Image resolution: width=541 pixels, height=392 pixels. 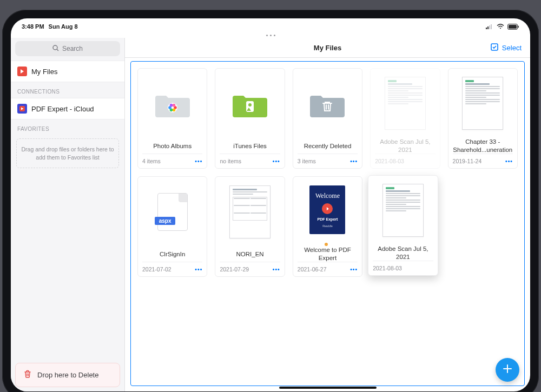 I want to click on file-tile: WelcomePDF ExpertReaddle Welcome to PDF …, so click(x=328, y=227).